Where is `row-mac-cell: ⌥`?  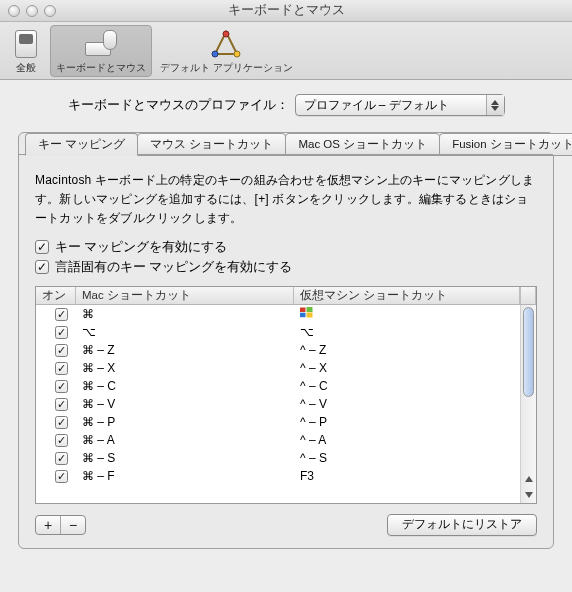 row-mac-cell: ⌥ is located at coordinates (185, 332).